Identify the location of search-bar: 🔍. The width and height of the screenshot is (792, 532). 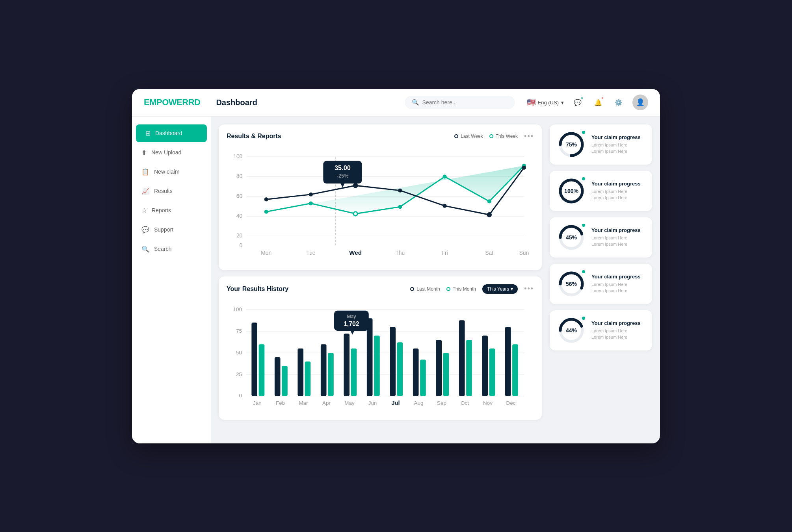
(460, 102).